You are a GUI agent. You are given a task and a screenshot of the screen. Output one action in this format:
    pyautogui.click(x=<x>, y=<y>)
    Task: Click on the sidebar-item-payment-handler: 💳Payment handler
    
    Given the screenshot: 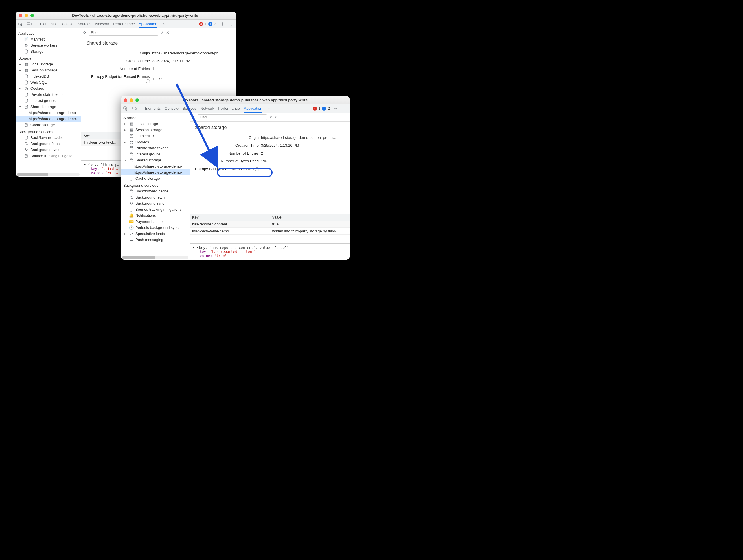 What is the action you would take?
    pyautogui.click(x=155, y=222)
    